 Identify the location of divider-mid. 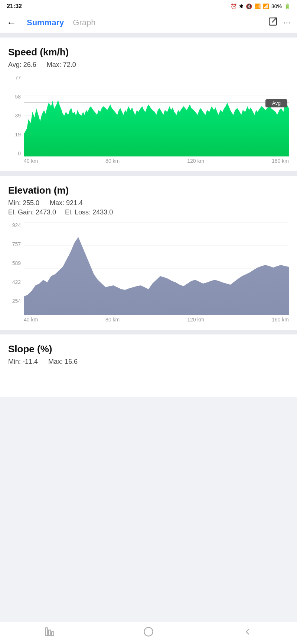
(148, 174).